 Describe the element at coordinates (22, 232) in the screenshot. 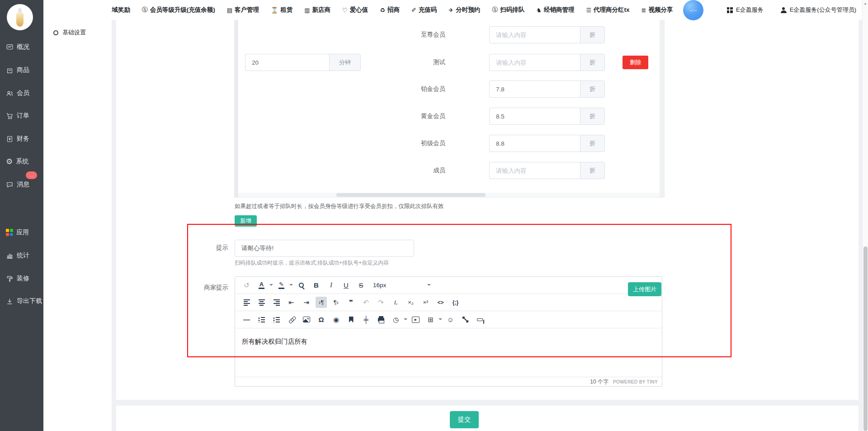

I see `sidebar-item-apps: 应用` at that location.